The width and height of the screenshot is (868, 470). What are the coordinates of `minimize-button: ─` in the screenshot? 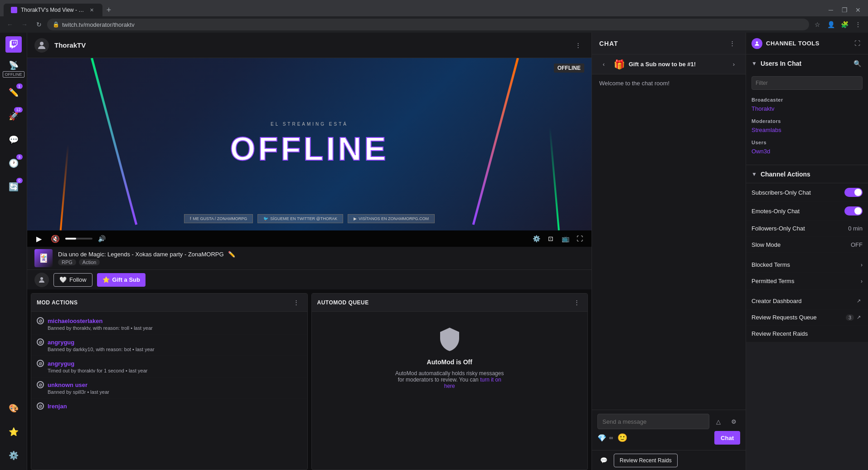 It's located at (831, 10).